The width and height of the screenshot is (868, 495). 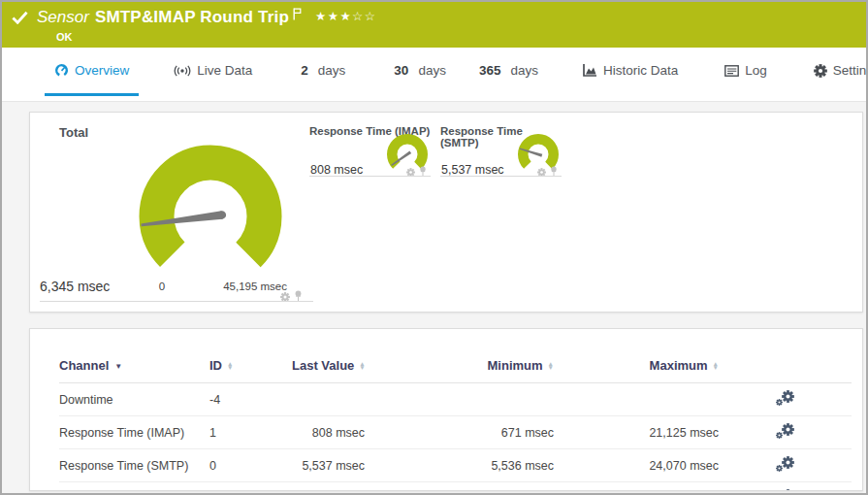 What do you see at coordinates (134, 400) in the screenshot?
I see `channel-name: Downtime` at bounding box center [134, 400].